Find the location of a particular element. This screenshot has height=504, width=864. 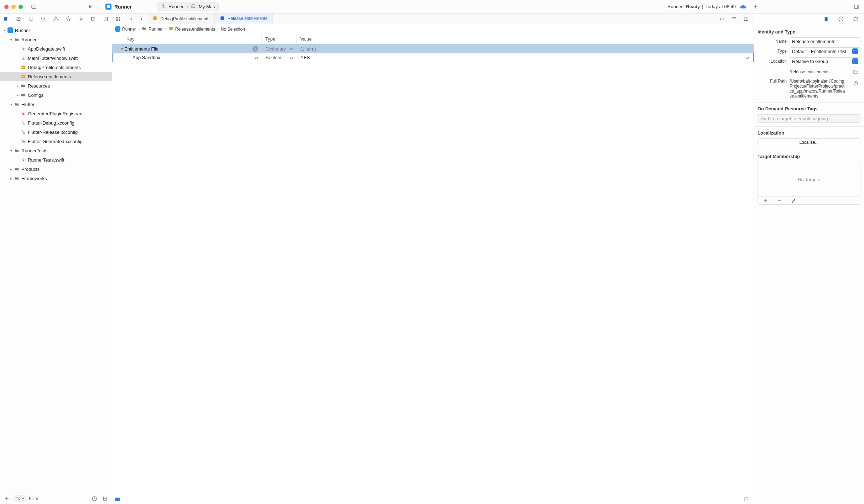

tree-row: AppDelegate.swift is located at coordinates (56, 49).